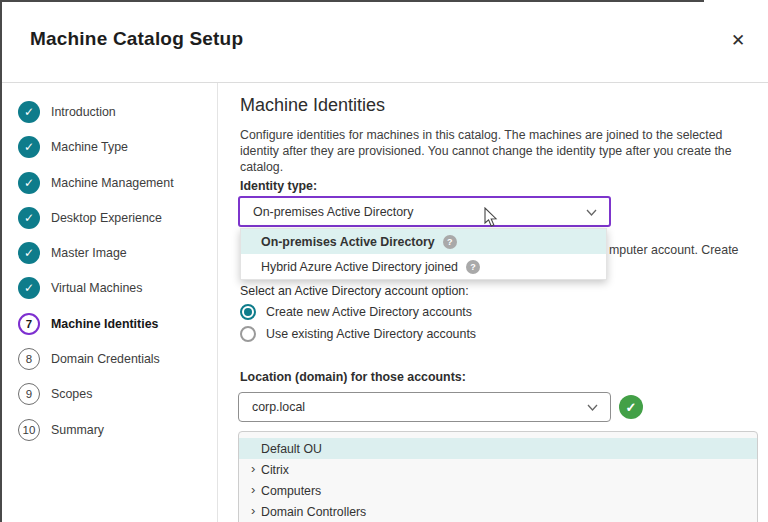 The image size is (768, 522). I want to click on tree-row-label: Citrix, so click(275, 470).